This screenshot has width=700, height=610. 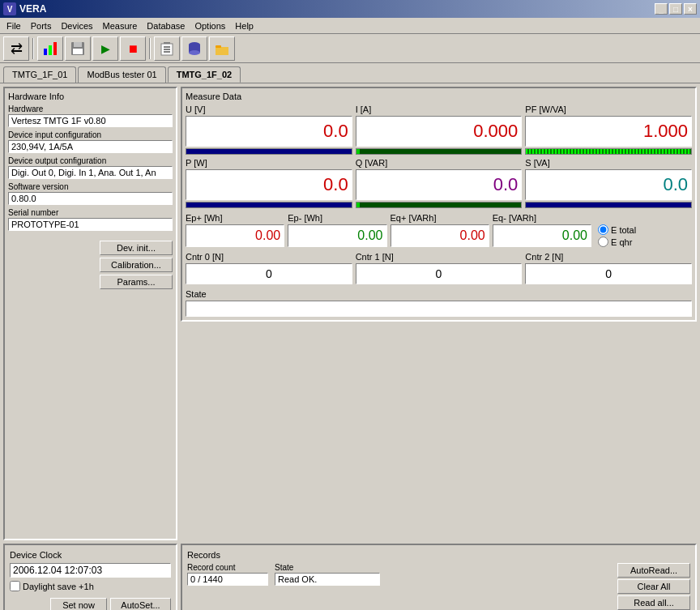 What do you see at coordinates (350, 9) in the screenshot?
I see `title-bar: V VERA _ □ ×` at bounding box center [350, 9].